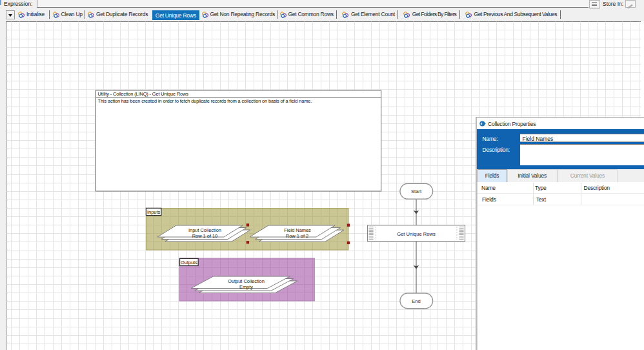 This screenshot has width=644, height=350. Describe the element at coordinates (297, 236) in the screenshot. I see `svg-text: Row 1 of 2` at that location.